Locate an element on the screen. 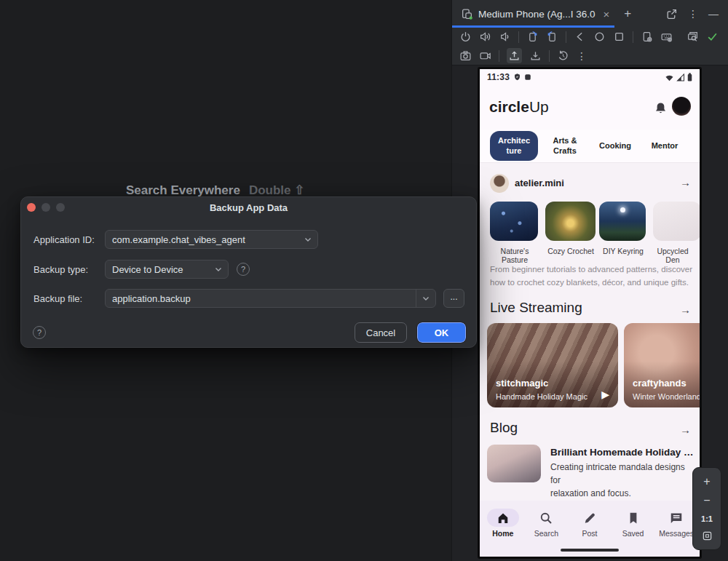  play-icon: ▶ is located at coordinates (606, 394).